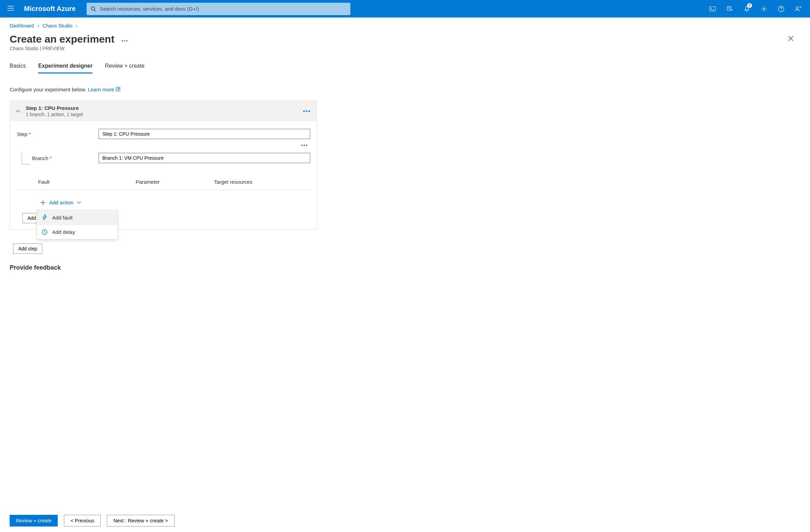  Describe the element at coordinates (118, 89) in the screenshot. I see `external-link-icon` at that location.